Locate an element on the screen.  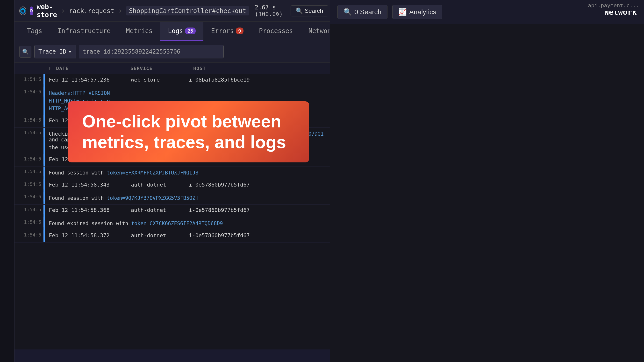
corner-text: api.payment.c... is located at coordinates (614, 5).